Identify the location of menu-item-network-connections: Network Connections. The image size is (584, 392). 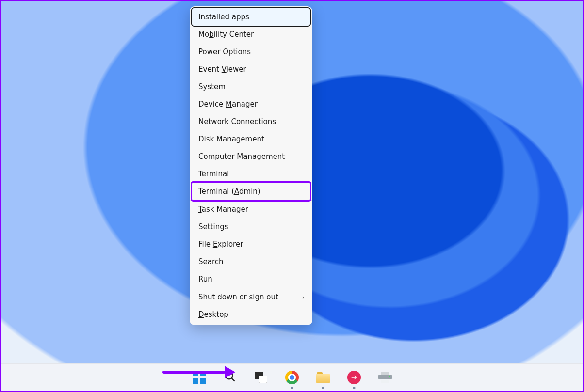
(251, 122).